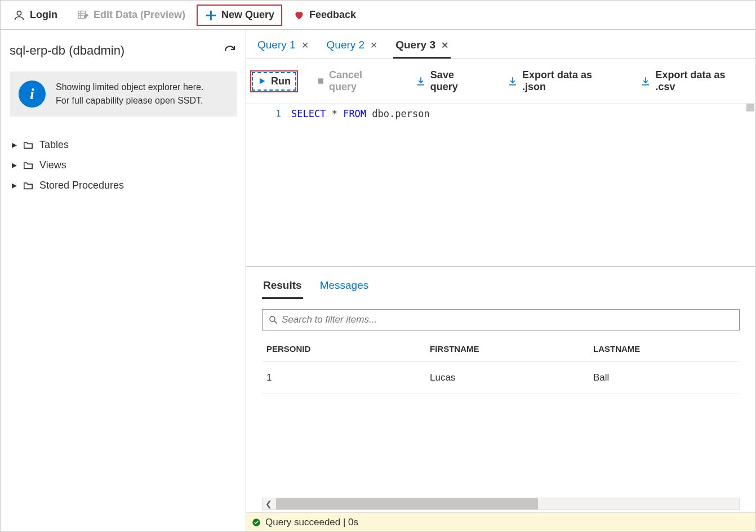 Image resolution: width=756 pixels, height=532 pixels. What do you see at coordinates (378, 15) in the screenshot?
I see `top-toolbar: Login Edit Data (Preview) New Query Feed…` at bounding box center [378, 15].